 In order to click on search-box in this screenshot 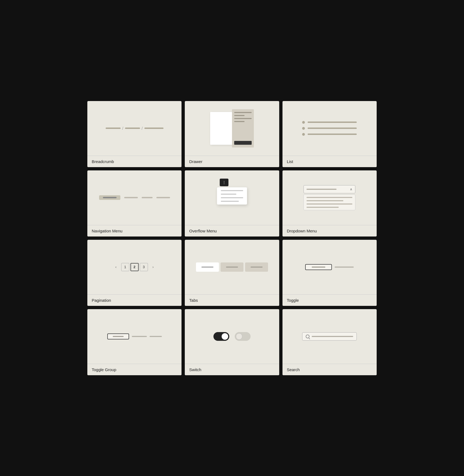, I will do `click(329, 336)`.